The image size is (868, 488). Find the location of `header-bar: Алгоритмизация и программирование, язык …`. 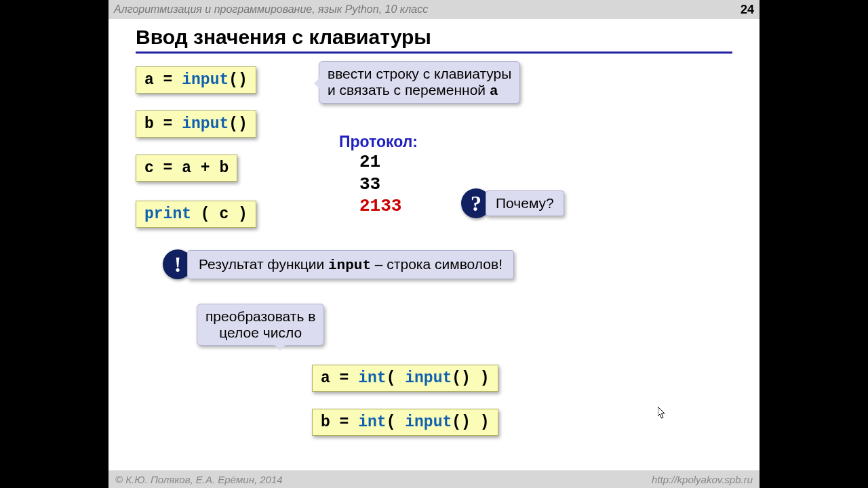

header-bar: Алгоритмизация и программирование, язык … is located at coordinates (434, 9).